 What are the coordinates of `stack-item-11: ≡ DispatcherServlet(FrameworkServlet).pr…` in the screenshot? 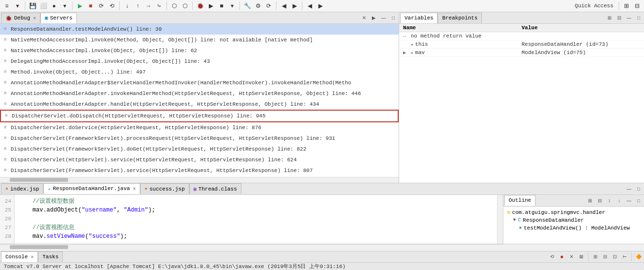 It's located at (200, 138).